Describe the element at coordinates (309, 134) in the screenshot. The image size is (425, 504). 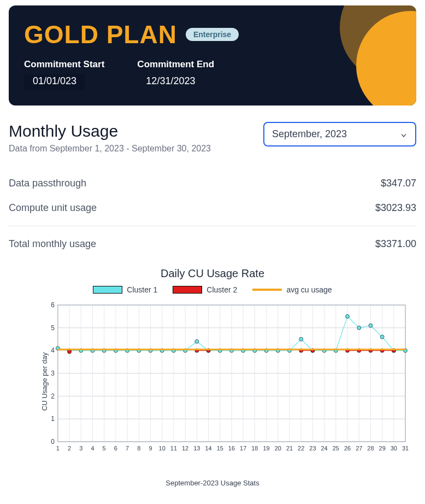
I see `month-select-value: September, 2023` at that location.